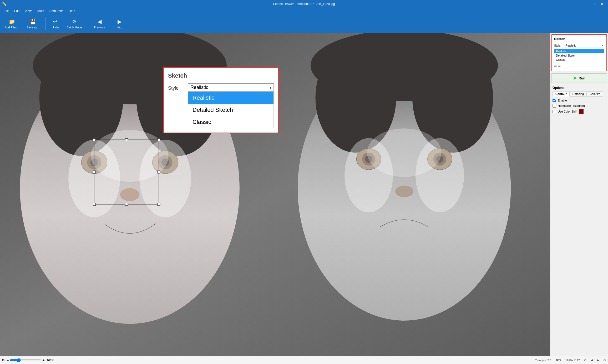 This screenshot has height=364, width=608. I want to click on home-icon: ⊙, so click(585, 360).